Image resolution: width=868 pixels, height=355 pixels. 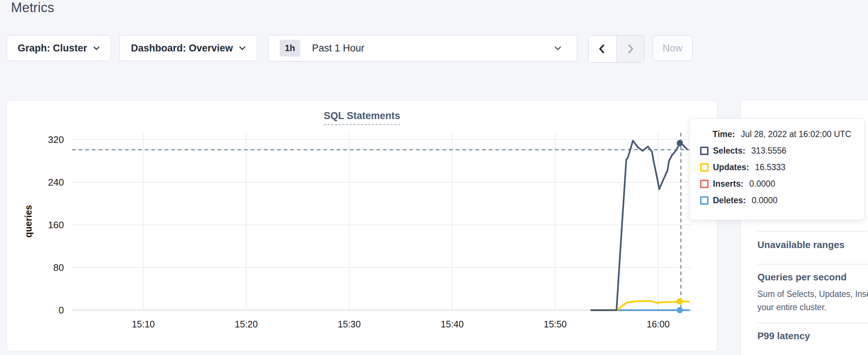 What do you see at coordinates (770, 168) in the screenshot?
I see `tooltip-series-value: 16.5333` at bounding box center [770, 168].